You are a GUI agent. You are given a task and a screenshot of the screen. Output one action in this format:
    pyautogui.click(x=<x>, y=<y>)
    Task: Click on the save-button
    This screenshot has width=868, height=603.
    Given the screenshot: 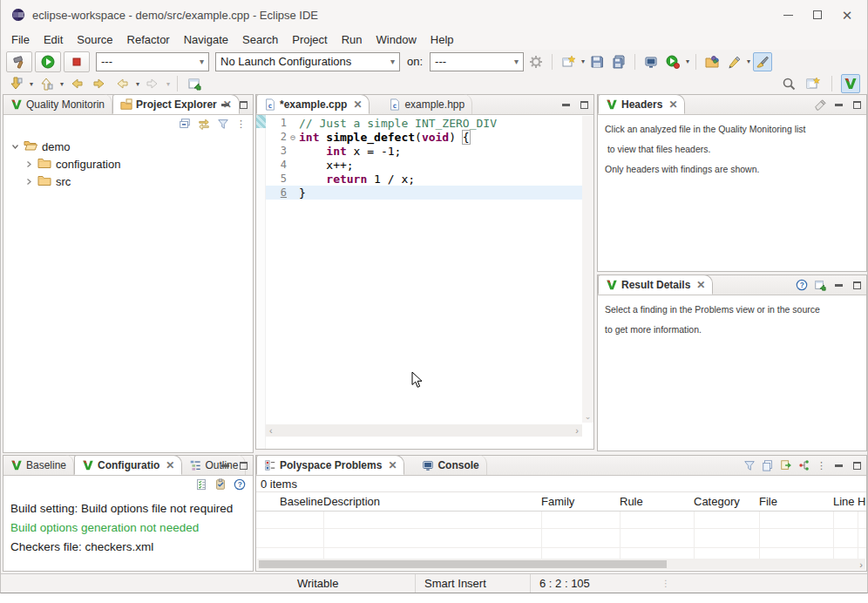 What is the action you would take?
    pyautogui.click(x=597, y=62)
    